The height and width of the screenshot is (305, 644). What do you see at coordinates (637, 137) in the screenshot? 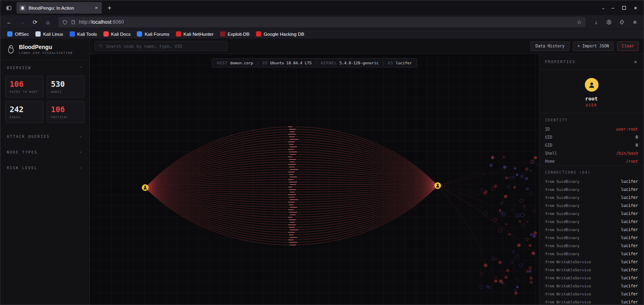
I see `identity-value: 0` at bounding box center [637, 137].